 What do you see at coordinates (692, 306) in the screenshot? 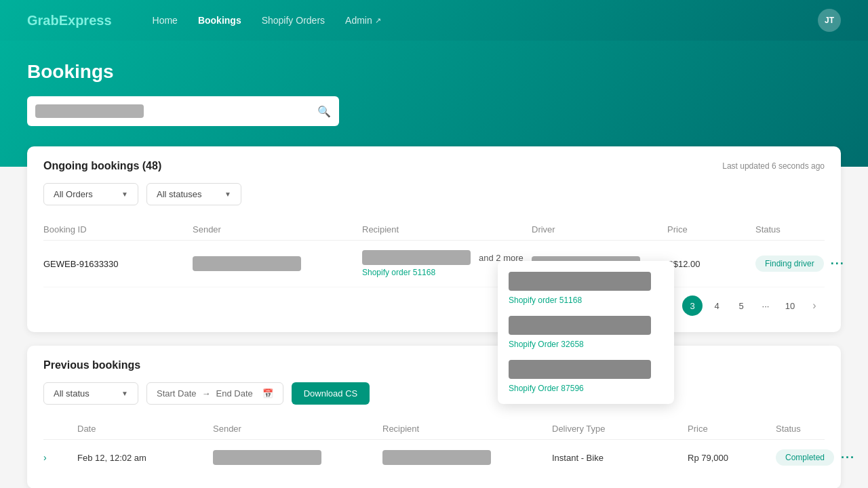
I see `page-btn-3: 3` at bounding box center [692, 306].